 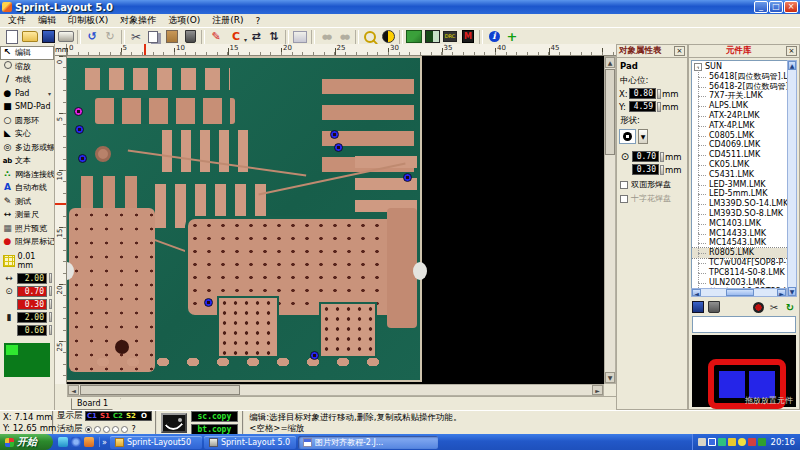 What do you see at coordinates (646, 170) in the screenshot?
I see `pad-drill-field: 0.30` at bounding box center [646, 170].